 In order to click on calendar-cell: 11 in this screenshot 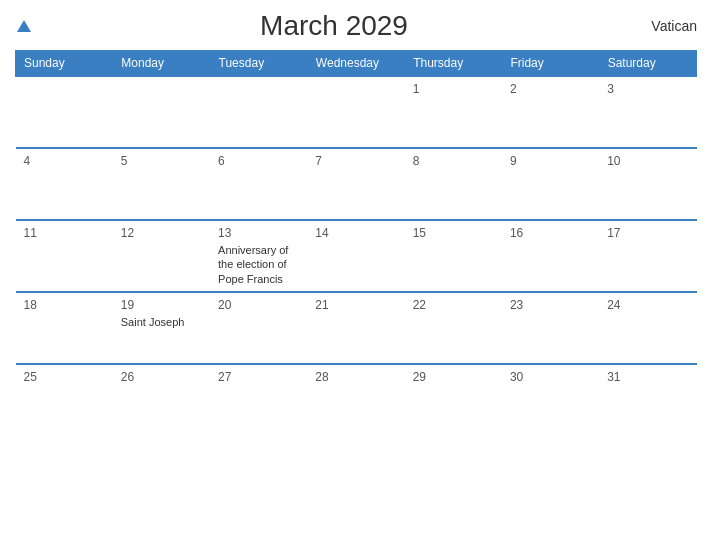, I will do `click(64, 256)`.